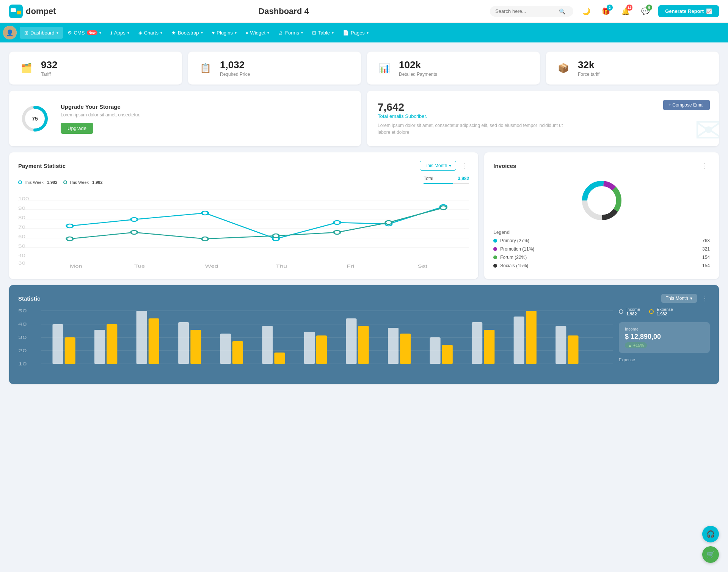 The height and width of the screenshot is (572, 728). Describe the element at coordinates (235, 74) in the screenshot. I see `required-price-label: Required Price` at that location.